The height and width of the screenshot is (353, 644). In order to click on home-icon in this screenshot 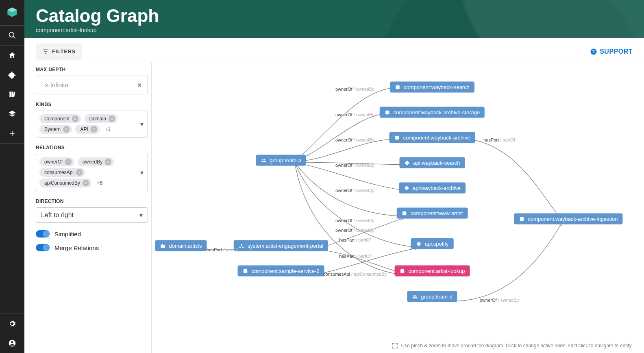, I will do `click(12, 55)`.